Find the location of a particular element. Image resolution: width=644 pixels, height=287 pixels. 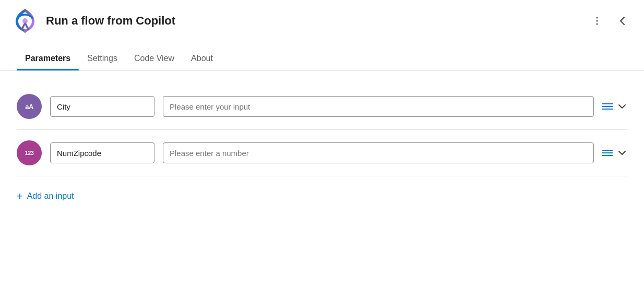

collapse-icon is located at coordinates (623, 21).